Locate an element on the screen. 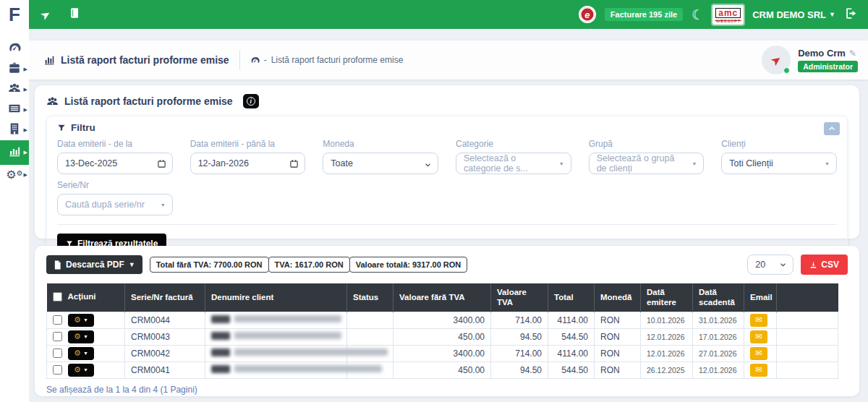 The height and width of the screenshot is (402, 868). app-logo: F is located at coordinates (14, 14).